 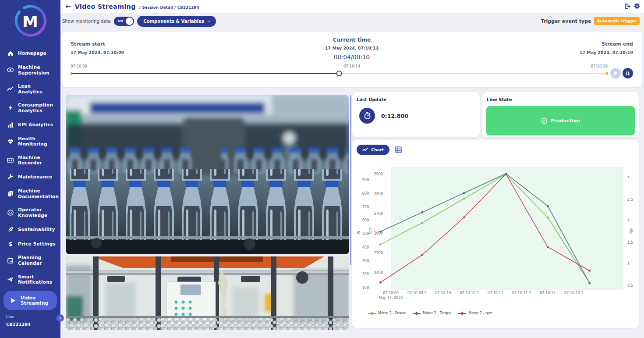 What do you see at coordinates (30, 244) in the screenshot?
I see `sidebar-item-price-settings: $Price Settings` at bounding box center [30, 244].